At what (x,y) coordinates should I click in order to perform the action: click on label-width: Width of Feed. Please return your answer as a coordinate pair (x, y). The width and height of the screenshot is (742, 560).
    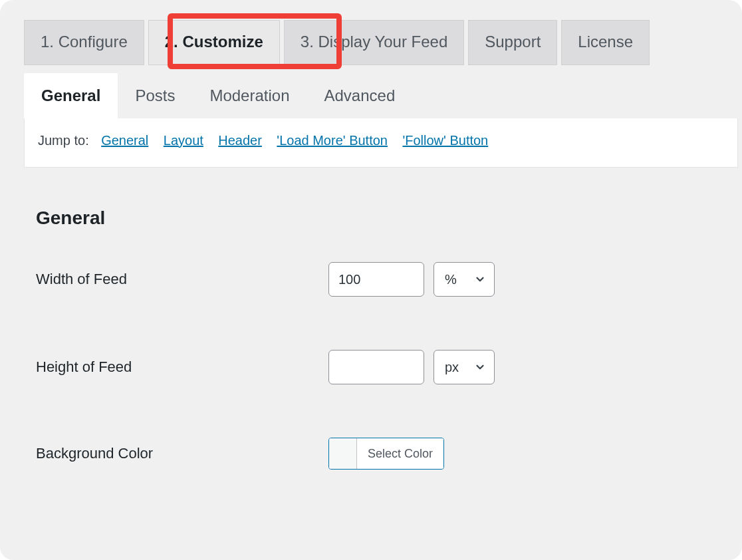
    Looking at the image, I should click on (182, 279).